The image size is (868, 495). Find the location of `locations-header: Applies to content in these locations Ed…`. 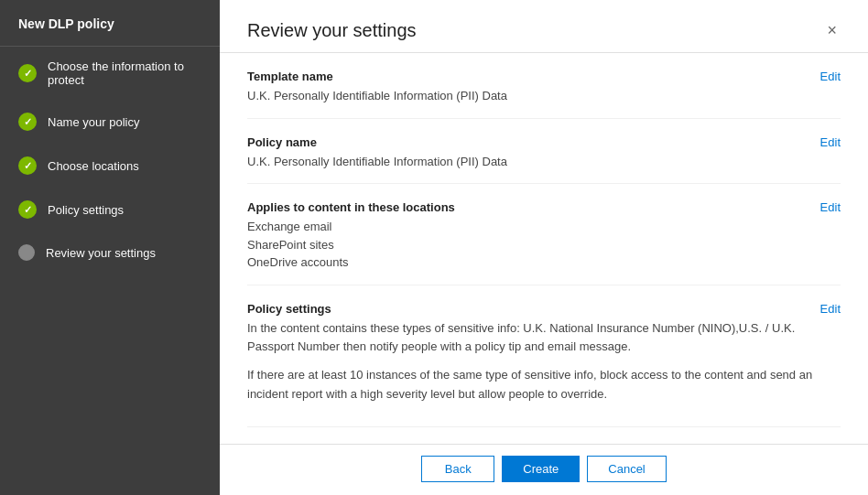

locations-header: Applies to content in these locations Ed… is located at coordinates (544, 207).